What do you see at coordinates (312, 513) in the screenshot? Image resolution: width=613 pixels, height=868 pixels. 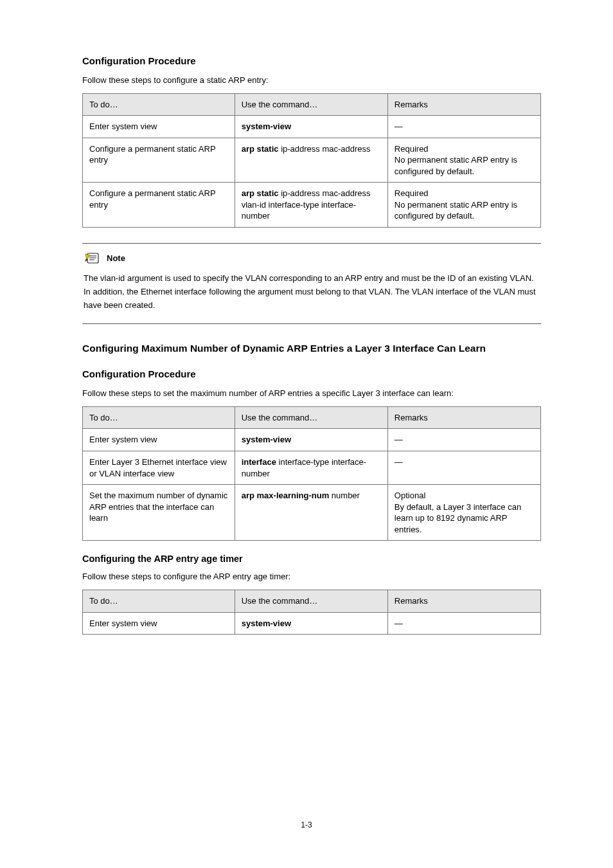 I see `table-row: Set the maximum number of dynamic ARP en…` at bounding box center [312, 513].